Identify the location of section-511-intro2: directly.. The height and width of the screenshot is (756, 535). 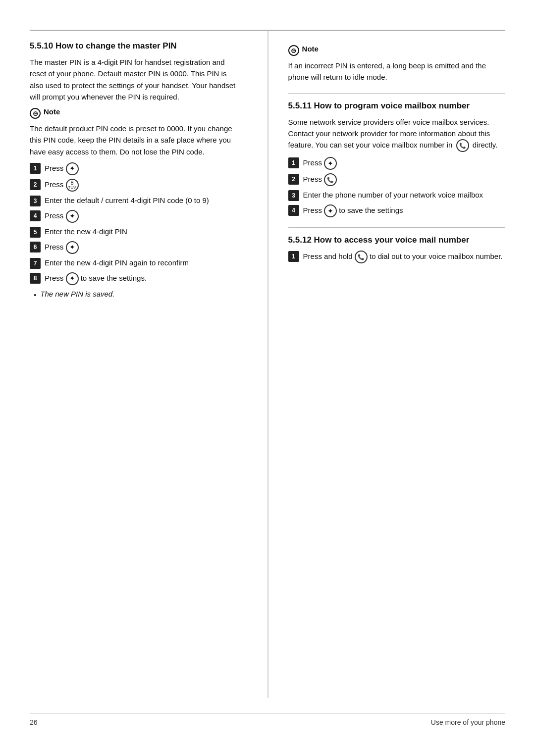
(485, 145).